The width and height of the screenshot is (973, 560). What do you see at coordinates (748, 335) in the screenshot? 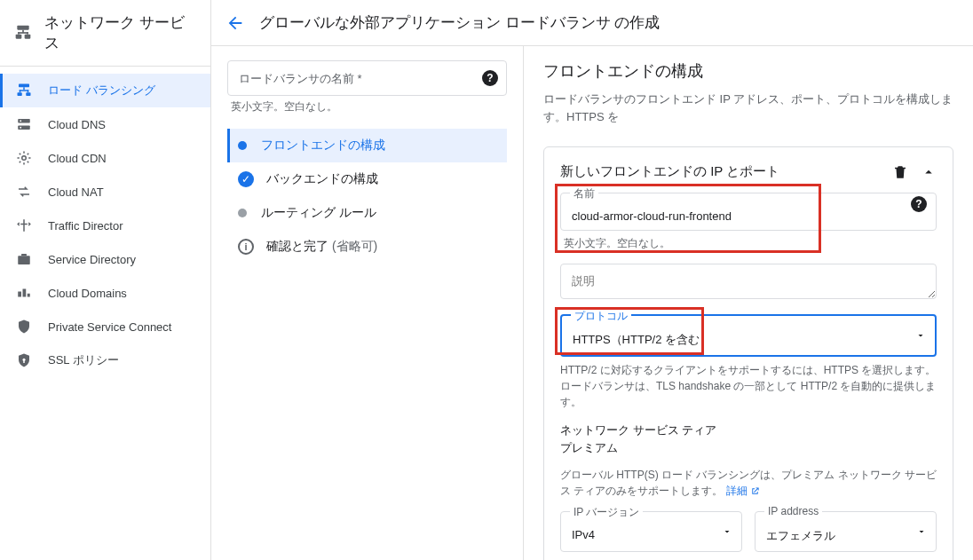
I see `protocol-select: プロトコル HTTPS（HTTP/2 を含む）` at bounding box center [748, 335].